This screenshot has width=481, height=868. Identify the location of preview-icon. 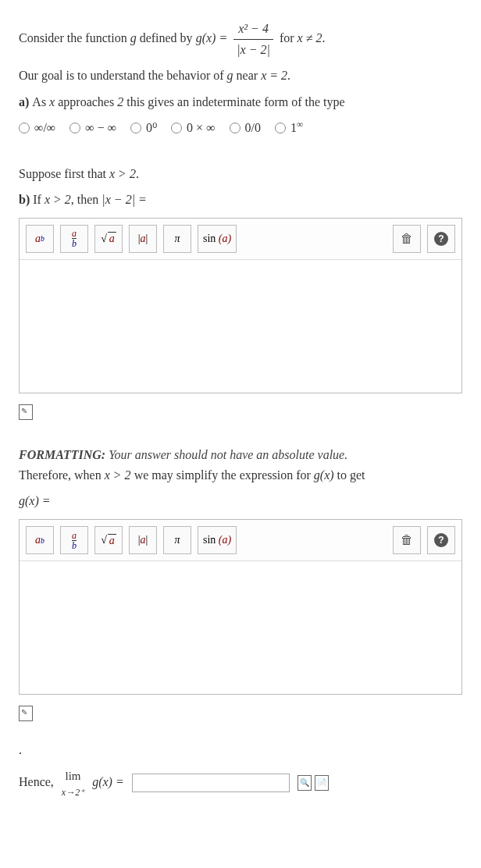
(26, 412).